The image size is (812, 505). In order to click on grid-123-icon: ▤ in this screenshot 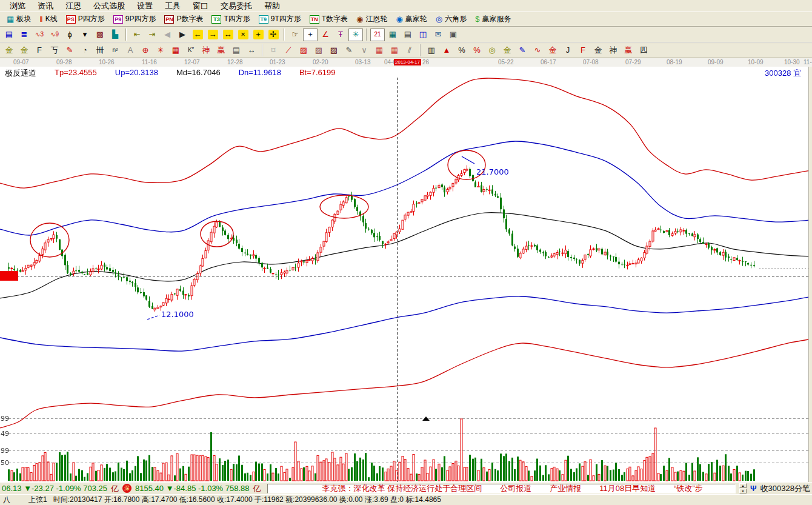, I will do `click(236, 51)`.